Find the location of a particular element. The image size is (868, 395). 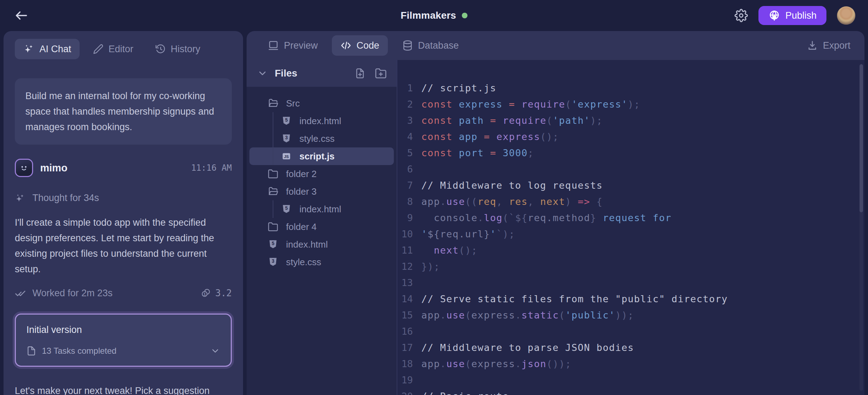

code-line: 8app.use((req, res, next) => { is located at coordinates (631, 201).